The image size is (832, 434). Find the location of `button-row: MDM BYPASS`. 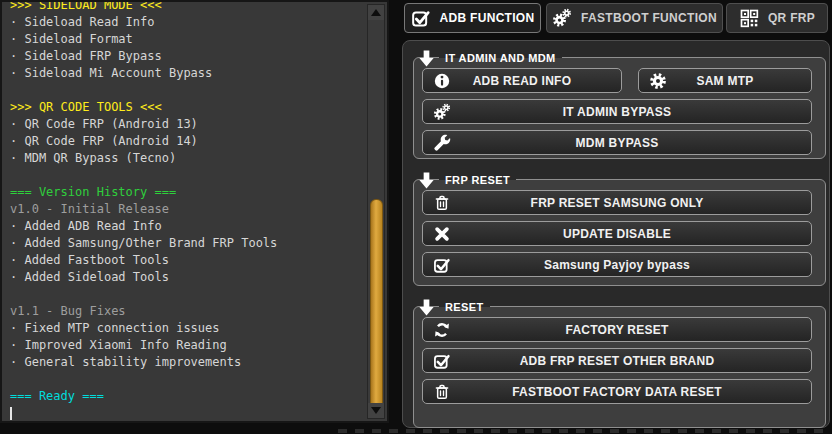

button-row: MDM BYPASS is located at coordinates (617, 142).